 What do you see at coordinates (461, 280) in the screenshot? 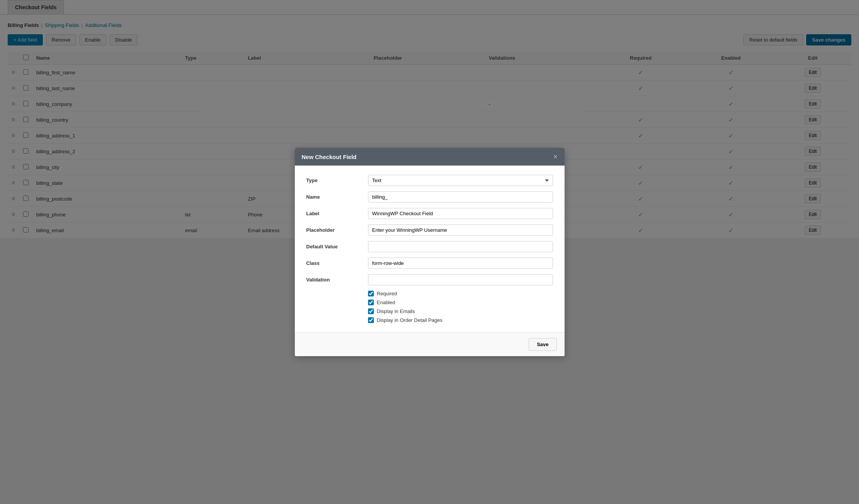
I see `validation-input` at bounding box center [461, 280].